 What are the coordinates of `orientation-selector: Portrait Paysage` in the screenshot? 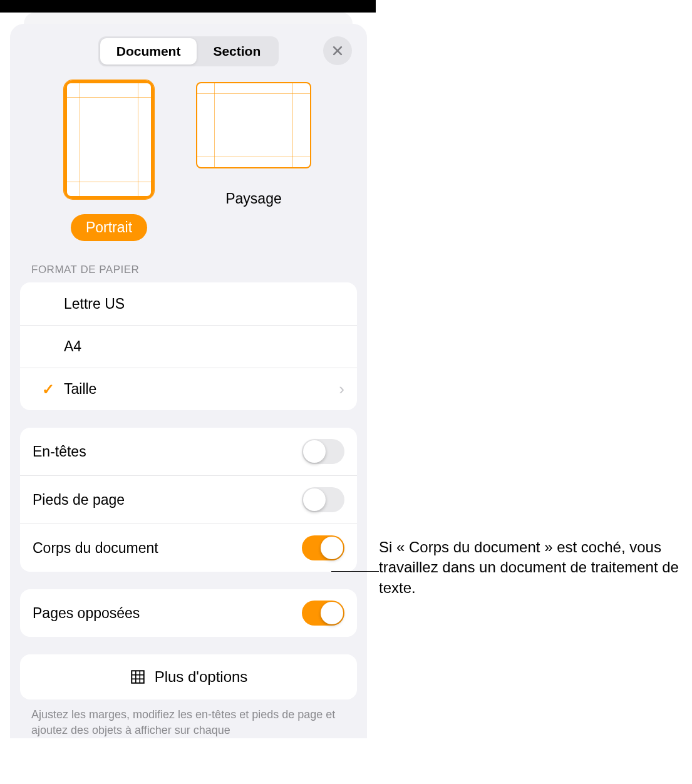 It's located at (188, 172).